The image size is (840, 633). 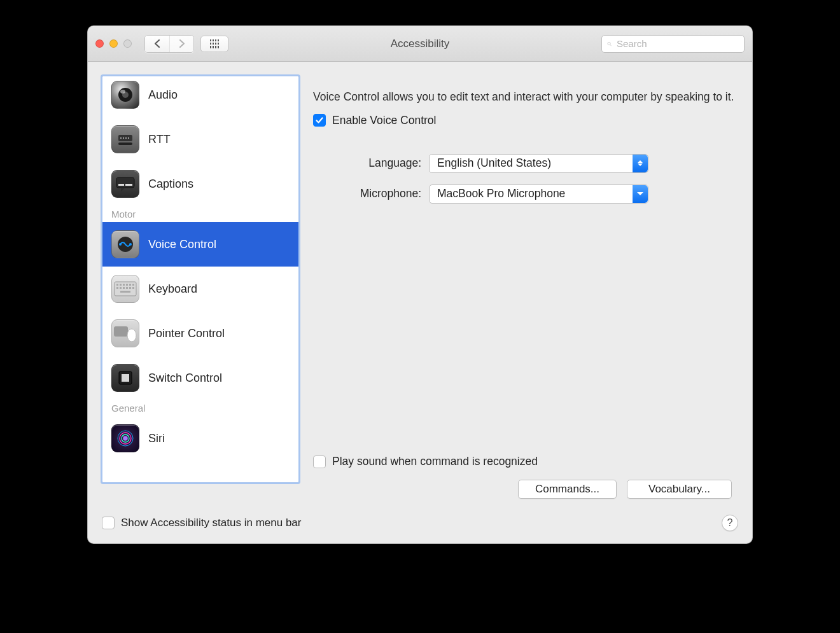 What do you see at coordinates (538, 163) in the screenshot?
I see `language-popup: English (United States)` at bounding box center [538, 163].